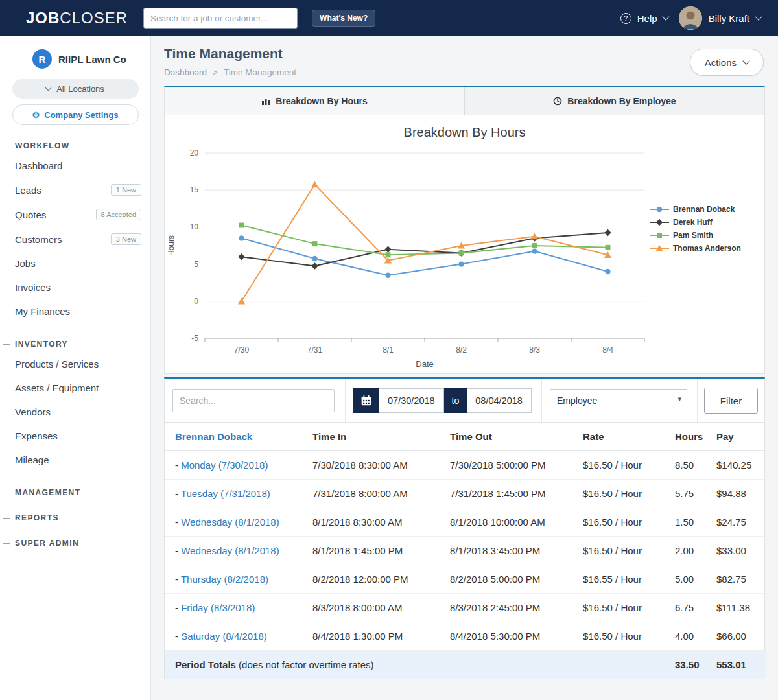 Image resolution: width=778 pixels, height=700 pixels. Describe the element at coordinates (736, 522) in the screenshot. I see `pay-cell: $24.75` at that location.